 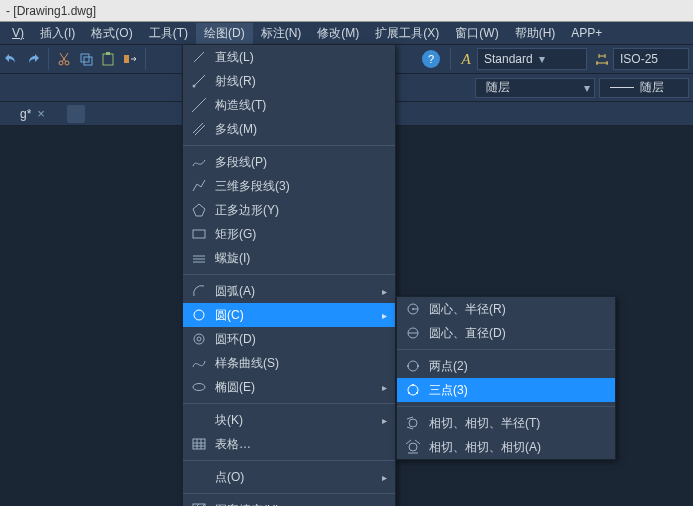 What do you see at coordinates (289, 57) in the screenshot?
I see `draw-line: 直线(L)` at bounding box center [289, 57].